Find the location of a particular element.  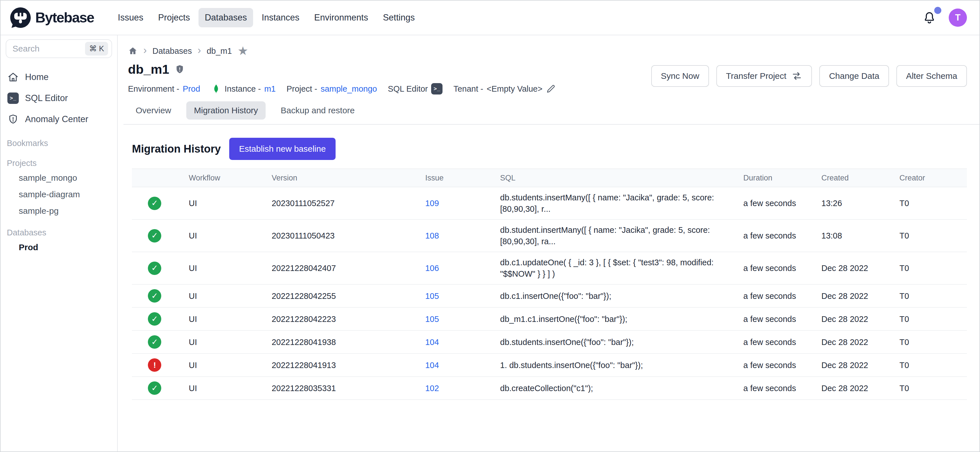

sidebar-database-prod: Prod is located at coordinates (59, 248).